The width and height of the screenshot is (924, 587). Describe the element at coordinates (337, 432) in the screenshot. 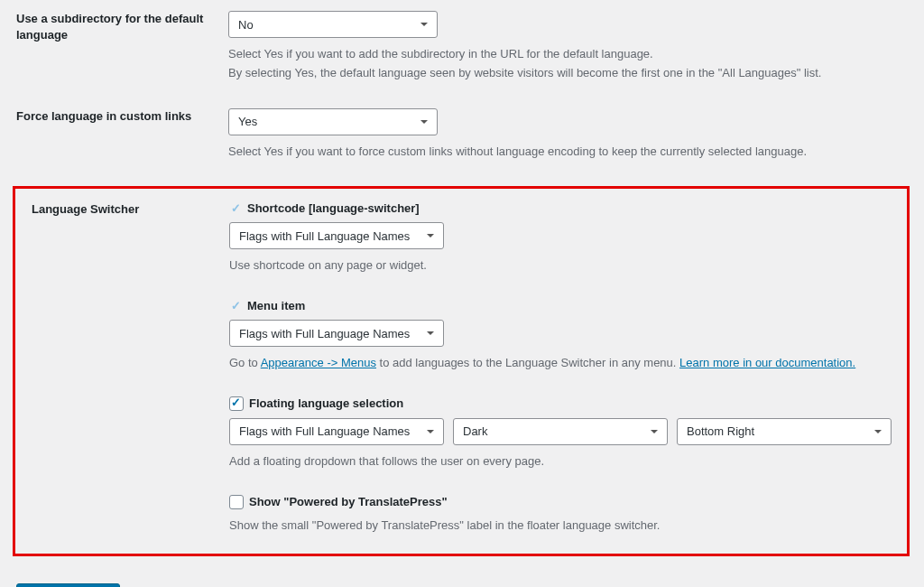

I see `select-floating-format: Flags with Full Language Names` at that location.